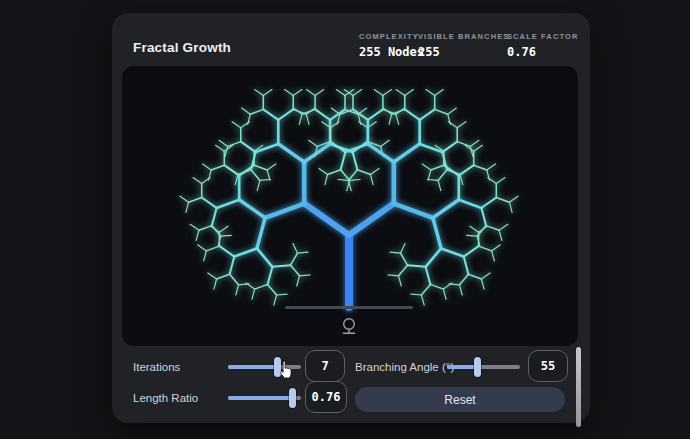 The width and height of the screenshot is (690, 439). What do you see at coordinates (325, 366) in the screenshot?
I see `iterations-value-field: 7` at bounding box center [325, 366].